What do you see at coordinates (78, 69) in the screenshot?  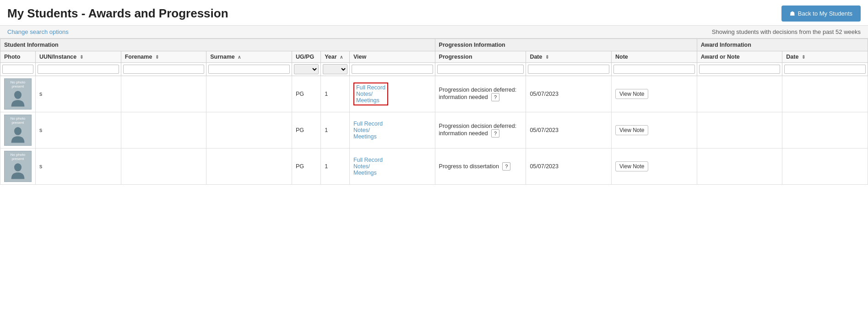 I see `filter-uun-input` at bounding box center [78, 69].